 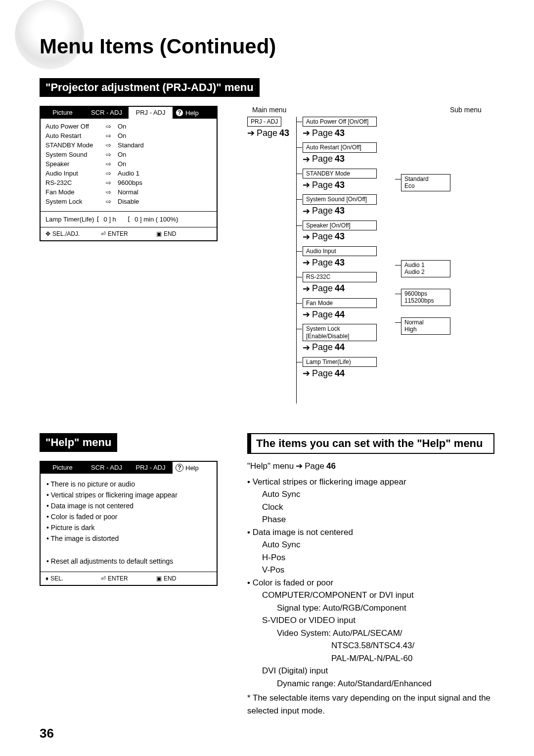 What do you see at coordinates (129, 183) in the screenshot?
I see `osd-row: RS-232C⇨9600bps` at bounding box center [129, 183].